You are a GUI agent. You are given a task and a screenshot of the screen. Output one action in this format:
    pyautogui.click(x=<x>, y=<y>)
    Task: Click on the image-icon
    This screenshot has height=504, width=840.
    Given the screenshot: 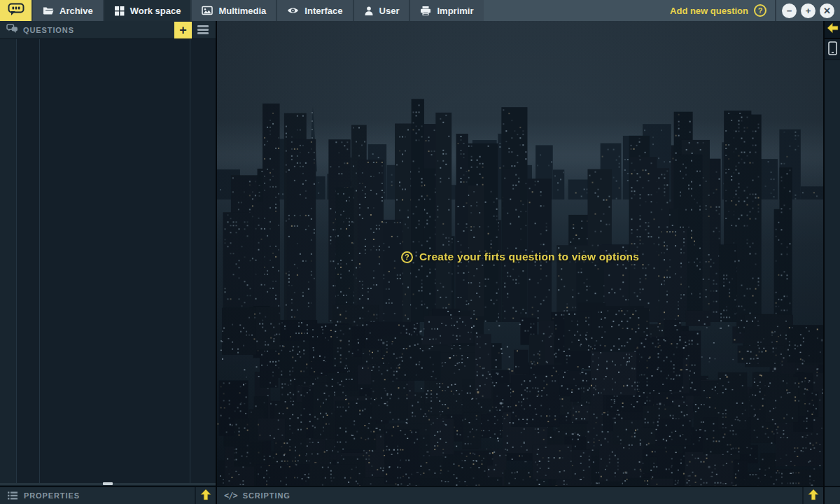 What is the action you would take?
    pyautogui.click(x=207, y=10)
    